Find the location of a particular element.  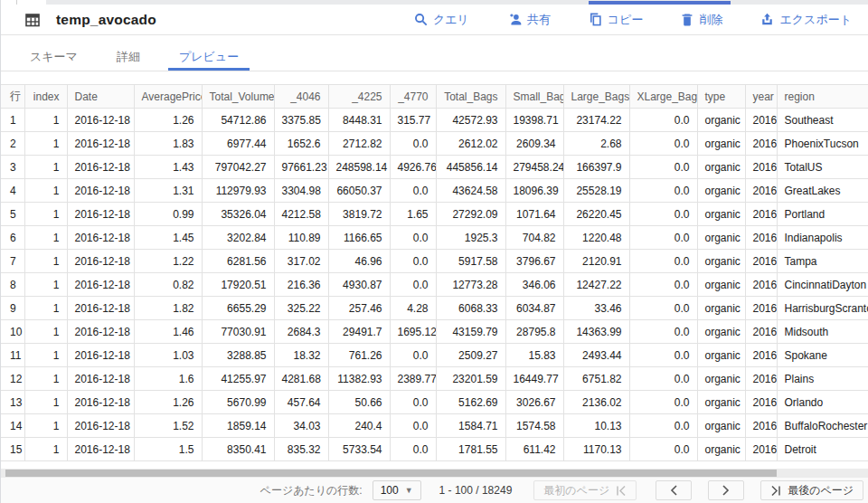

tab-strip-background is located at coordinates (458, 2).